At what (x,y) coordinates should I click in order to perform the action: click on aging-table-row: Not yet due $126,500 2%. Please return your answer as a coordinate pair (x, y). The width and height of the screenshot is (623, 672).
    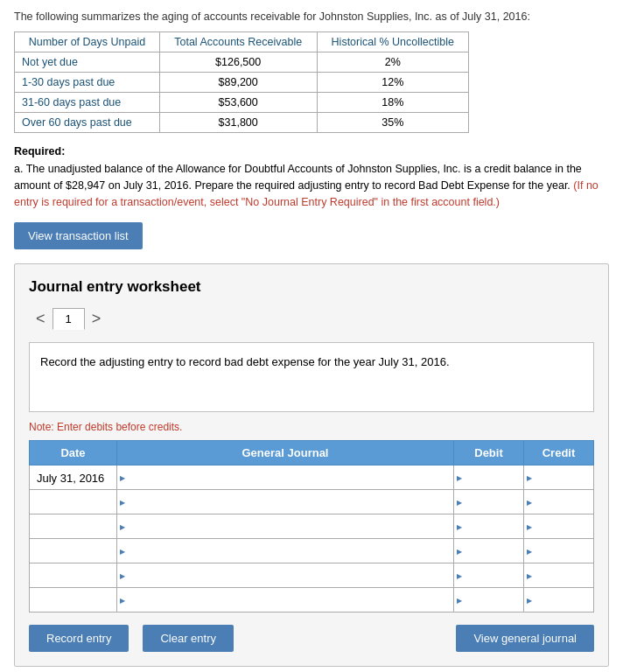
    Looking at the image, I should click on (242, 63).